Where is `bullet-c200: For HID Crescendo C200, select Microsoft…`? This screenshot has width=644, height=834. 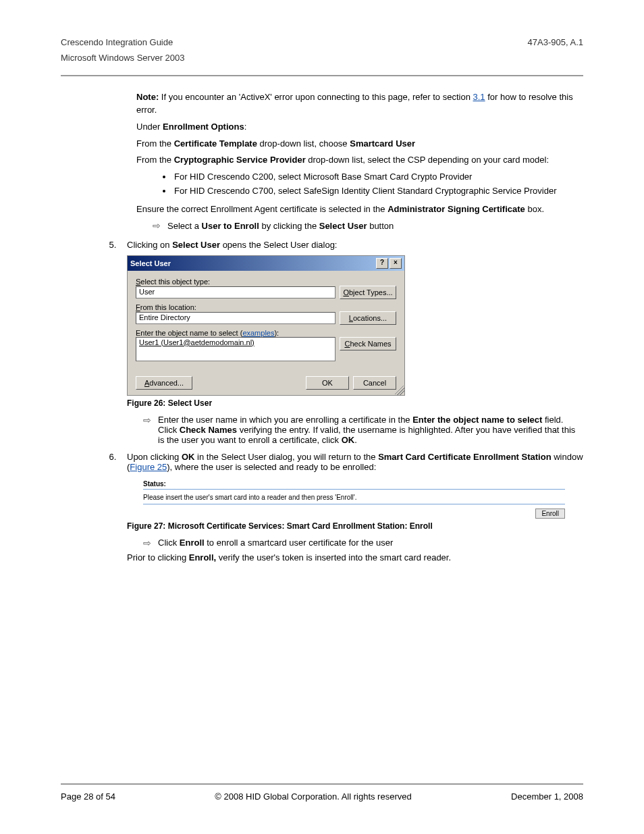
bullet-c200: For HID Crescendo C200, select Microsoft… is located at coordinates (378, 177).